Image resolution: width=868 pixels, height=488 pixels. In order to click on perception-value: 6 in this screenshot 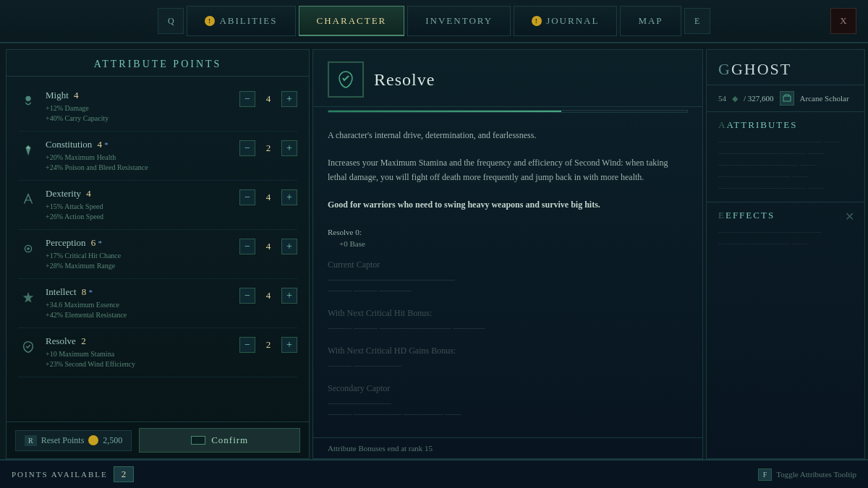, I will do `click(94, 243)`.